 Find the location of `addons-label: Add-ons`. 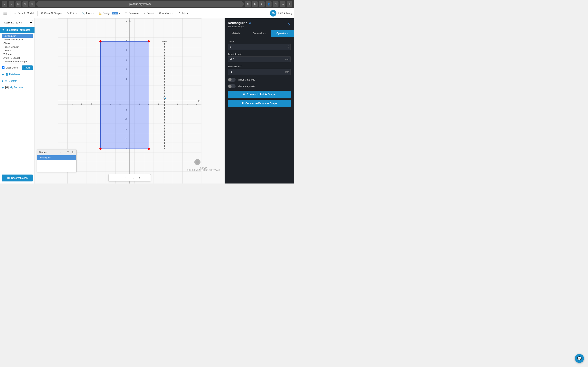

addons-label: Add-ons is located at coordinates (167, 13).